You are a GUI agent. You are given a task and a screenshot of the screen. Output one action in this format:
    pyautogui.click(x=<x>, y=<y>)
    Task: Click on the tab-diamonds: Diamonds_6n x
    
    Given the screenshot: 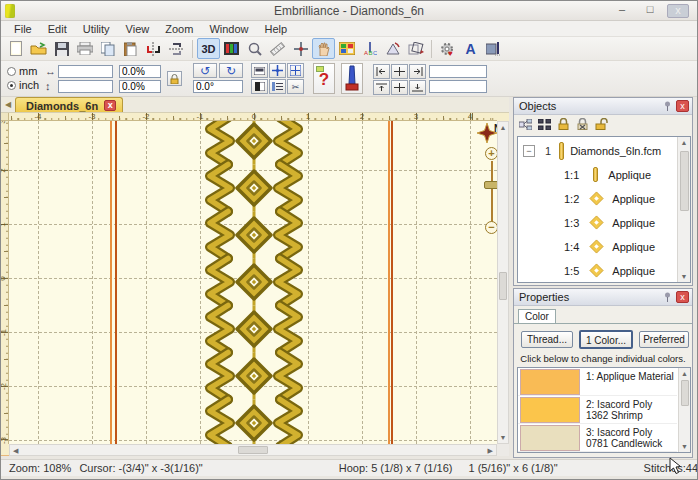 What is the action you would take?
    pyautogui.click(x=69, y=104)
    